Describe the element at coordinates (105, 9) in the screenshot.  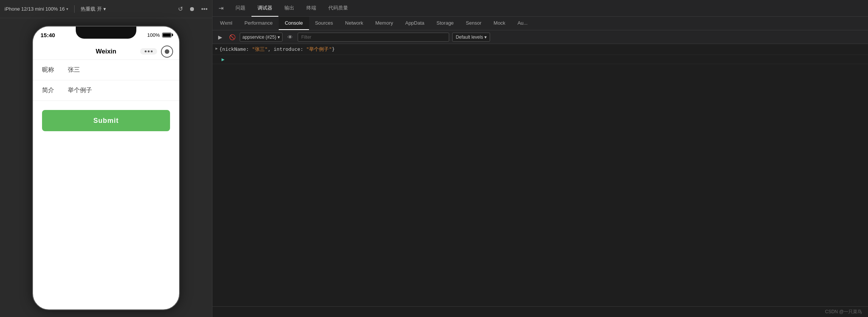
I see `hotreload-chevron-icon: ▾` at that location.